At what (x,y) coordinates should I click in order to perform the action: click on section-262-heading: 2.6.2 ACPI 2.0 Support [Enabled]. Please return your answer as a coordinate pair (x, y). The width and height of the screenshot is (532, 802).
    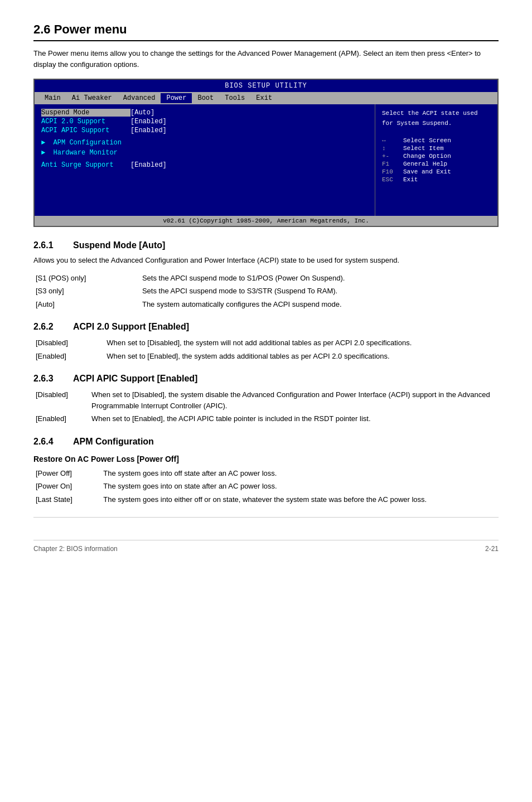
    Looking at the image, I should click on (266, 327).